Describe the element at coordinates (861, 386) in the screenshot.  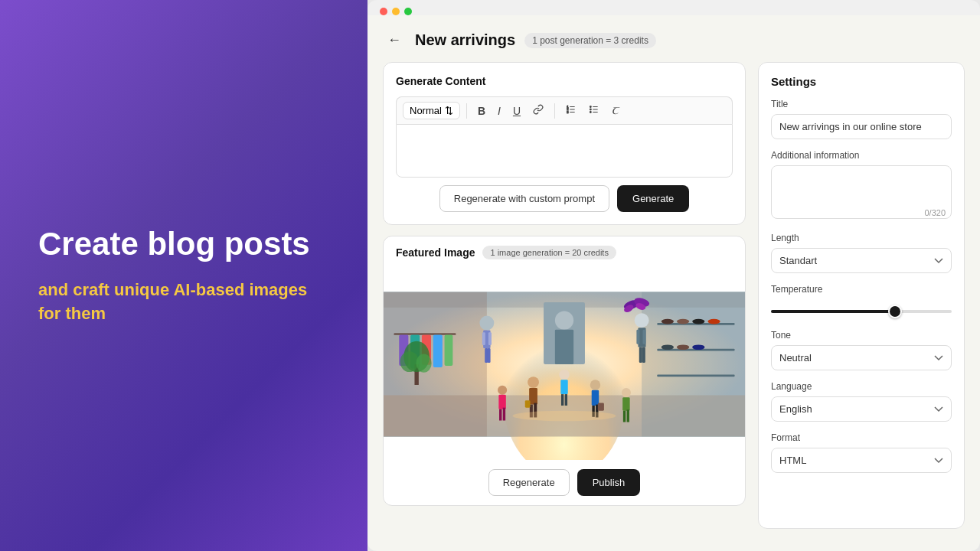
I see `language-label: Language` at that location.